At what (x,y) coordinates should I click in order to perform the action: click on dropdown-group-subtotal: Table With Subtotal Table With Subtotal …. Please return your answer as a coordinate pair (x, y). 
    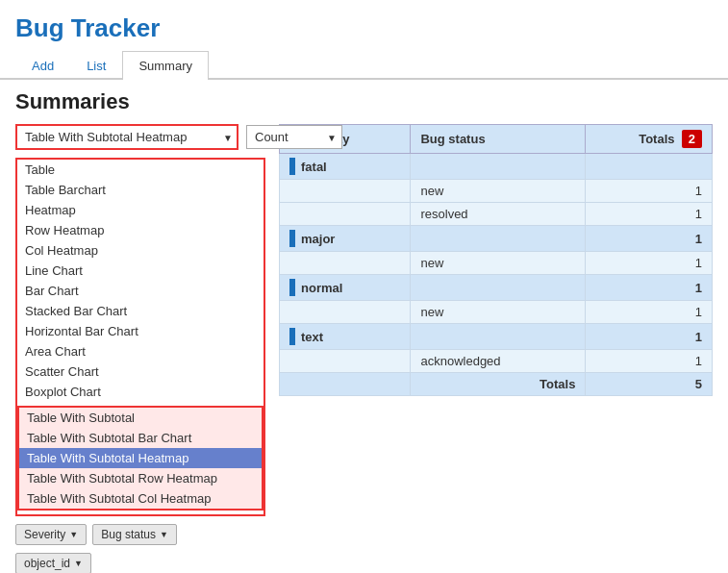
    Looking at the image, I should click on (140, 458).